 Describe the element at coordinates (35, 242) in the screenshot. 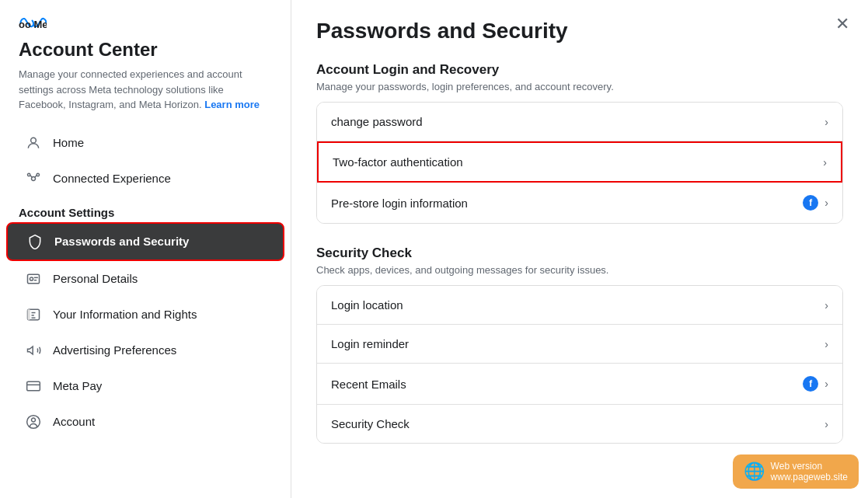

I see `shield-icon` at that location.